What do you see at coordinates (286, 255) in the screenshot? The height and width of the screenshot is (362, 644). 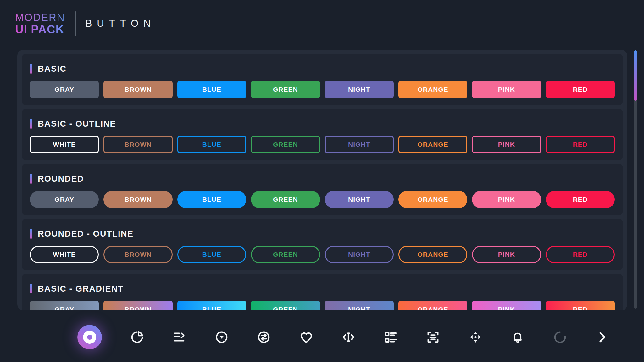 I see `green-rounded-outline-button: GREEN` at bounding box center [286, 255].